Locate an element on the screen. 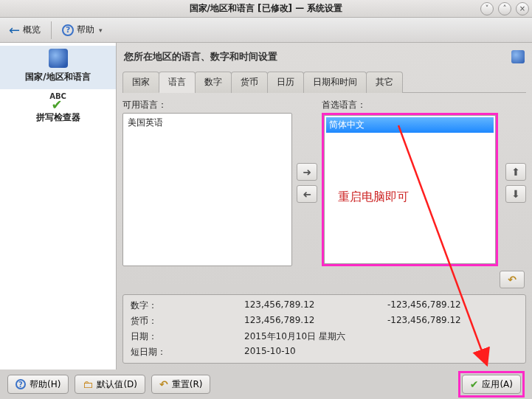  apply-button: ✔ 应用(A) is located at coordinates (491, 384).